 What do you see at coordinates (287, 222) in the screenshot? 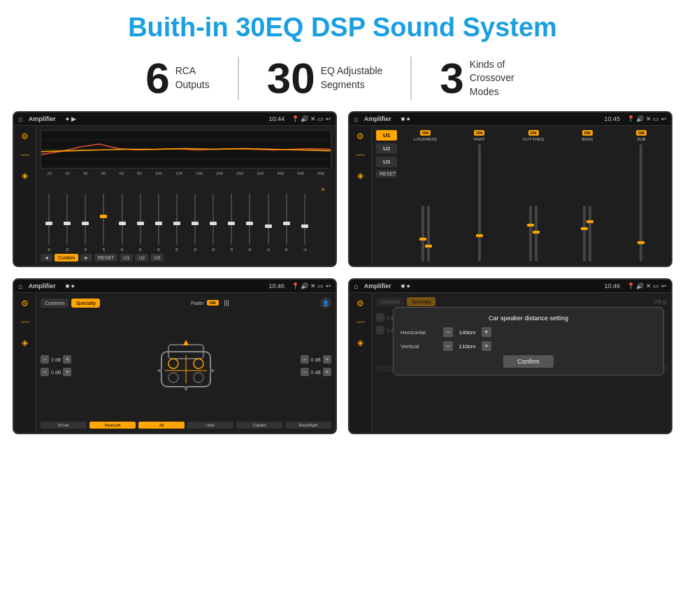
I see `eq-slider-13: 0` at bounding box center [287, 222].